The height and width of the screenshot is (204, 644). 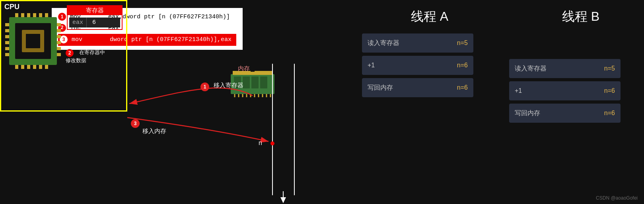 What do you see at coordinates (609, 69) in the screenshot?
I see `thread-b-value-0: n=5` at bounding box center [609, 69].